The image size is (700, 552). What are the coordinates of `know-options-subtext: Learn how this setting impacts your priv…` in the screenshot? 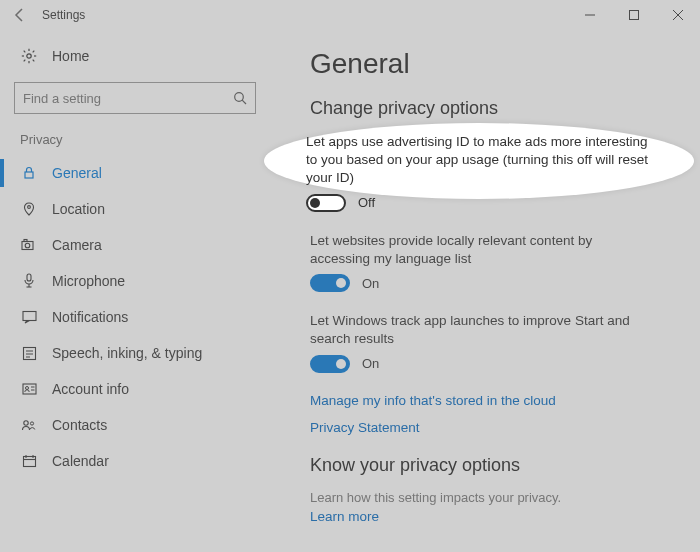 It's located at (490, 498).